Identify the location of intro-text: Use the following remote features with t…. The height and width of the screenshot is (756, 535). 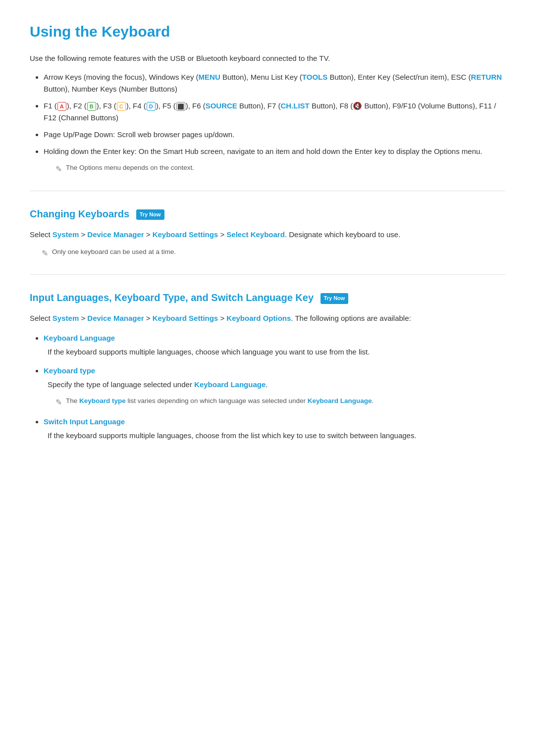
(268, 58).